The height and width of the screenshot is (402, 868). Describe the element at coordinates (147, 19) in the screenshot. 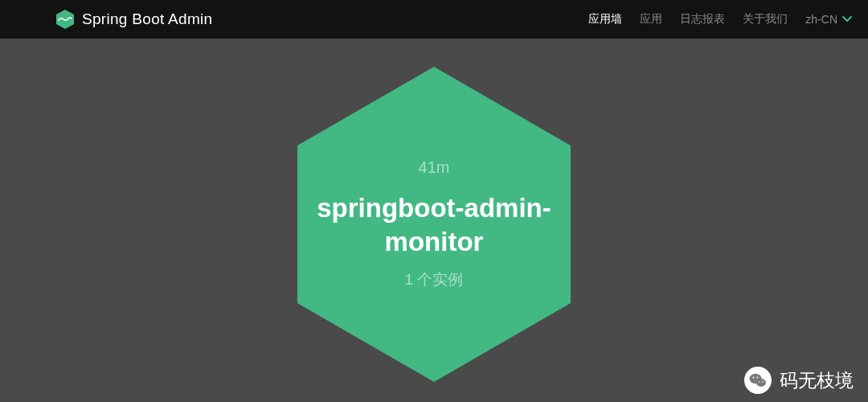

I see `brand-title: Spring Boot Admin` at that location.